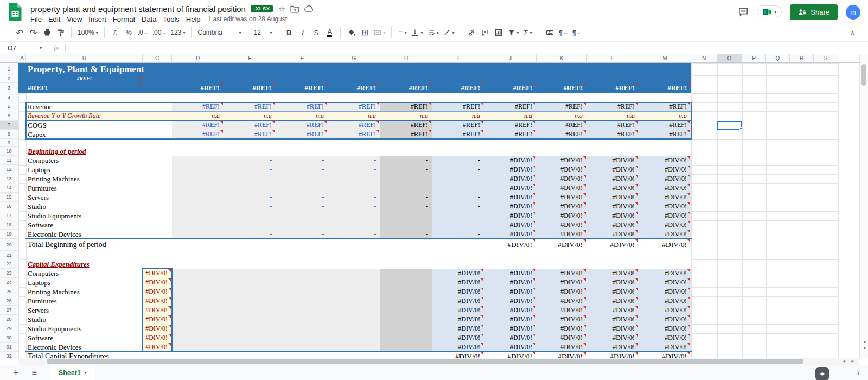 The image size is (868, 380). What do you see at coordinates (741, 128) in the screenshot?
I see `fill-handle` at bounding box center [741, 128].